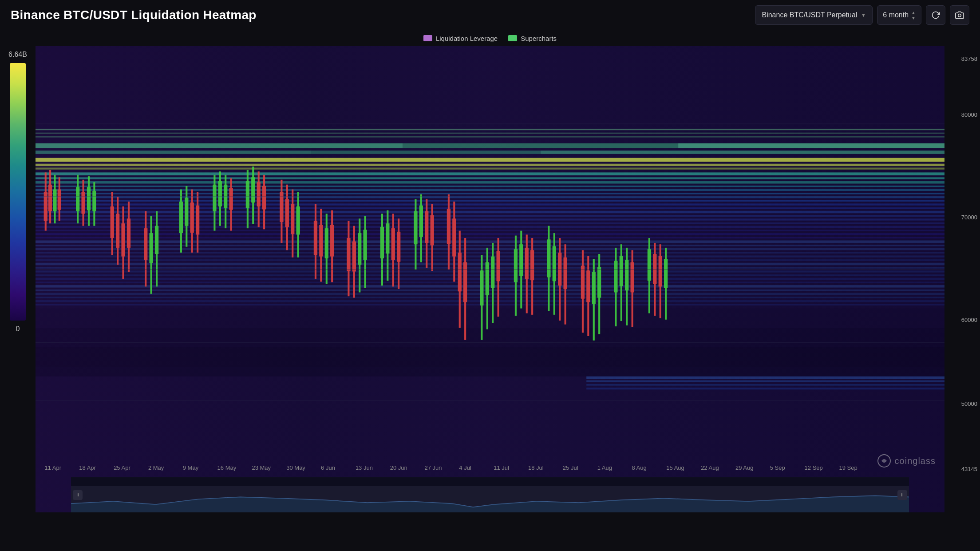  Describe the element at coordinates (513, 38) in the screenshot. I see `legend-color-supercharts` at that location.